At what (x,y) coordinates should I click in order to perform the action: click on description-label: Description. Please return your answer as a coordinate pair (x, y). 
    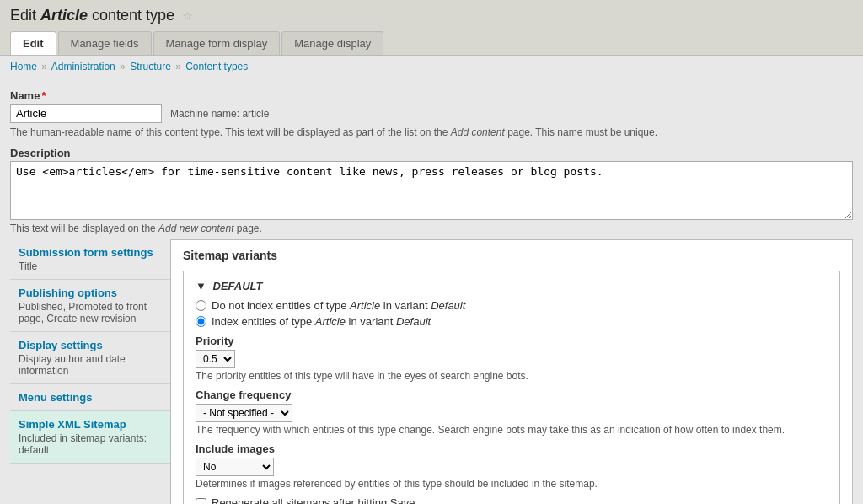
    Looking at the image, I should click on (432, 153).